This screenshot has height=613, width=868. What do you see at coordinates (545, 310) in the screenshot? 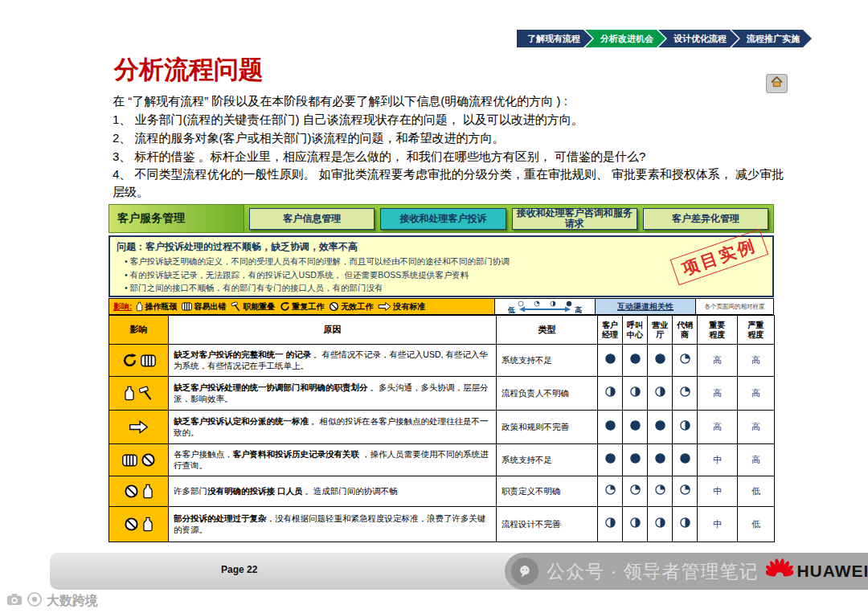
I see `scale-arrow-row: 低 高` at bounding box center [545, 310].